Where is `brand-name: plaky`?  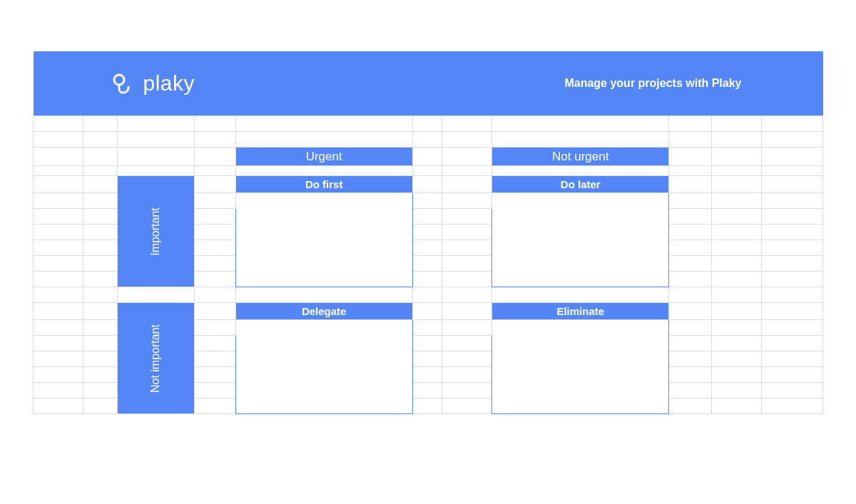
brand-name: plaky is located at coordinates (170, 83).